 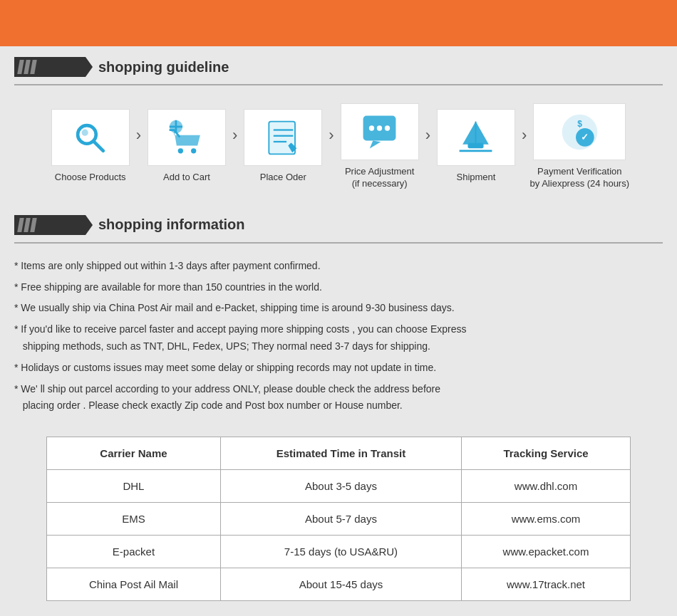 I want to click on information-title: shopping information, so click(x=172, y=225).